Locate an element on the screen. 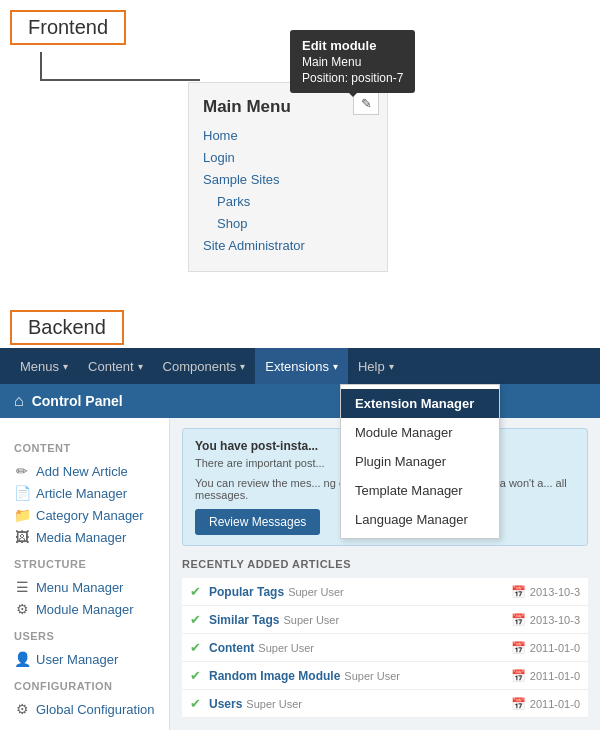  global-config-icon: ⚙ is located at coordinates (22, 709).